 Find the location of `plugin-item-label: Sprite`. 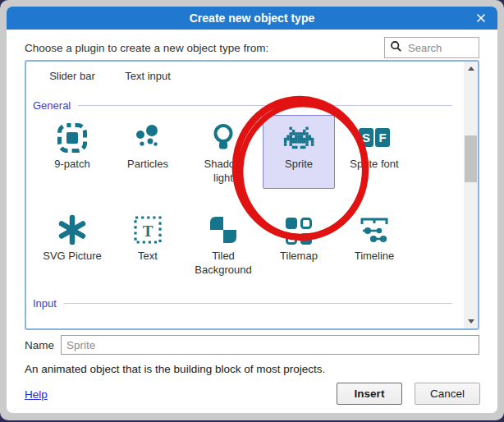

plugin-item-label: Sprite is located at coordinates (299, 164).